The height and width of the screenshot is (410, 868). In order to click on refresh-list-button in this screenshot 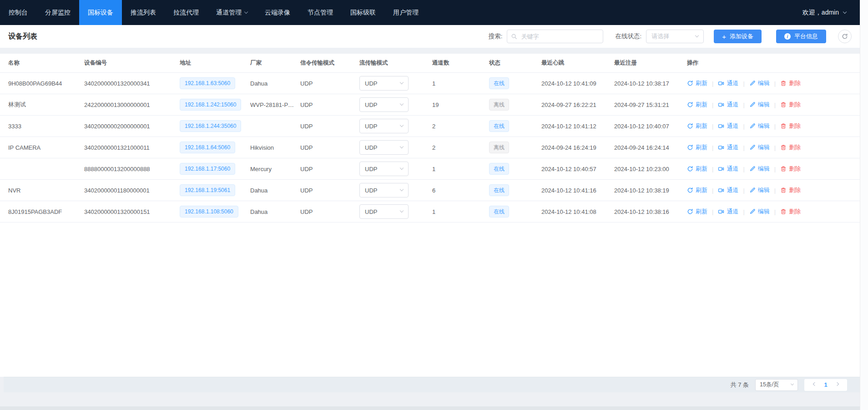, I will do `click(845, 36)`.